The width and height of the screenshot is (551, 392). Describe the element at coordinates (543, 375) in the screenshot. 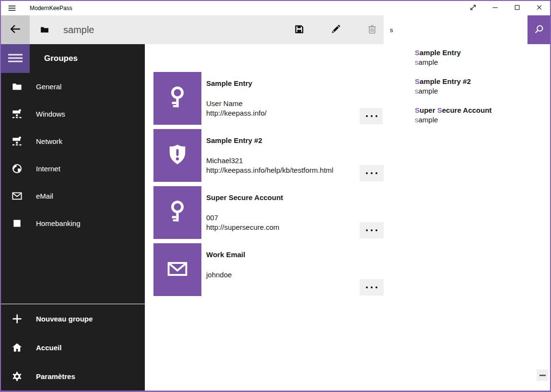

I see `minus-icon` at that location.